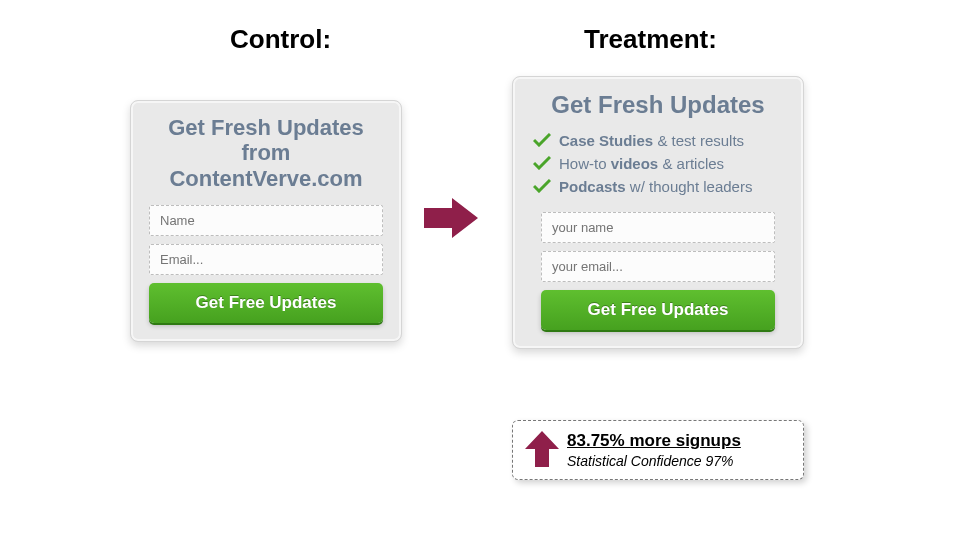 The height and width of the screenshot is (540, 960). Describe the element at coordinates (266, 303) in the screenshot. I see `control-cta-button: Get Free Updates` at that location.